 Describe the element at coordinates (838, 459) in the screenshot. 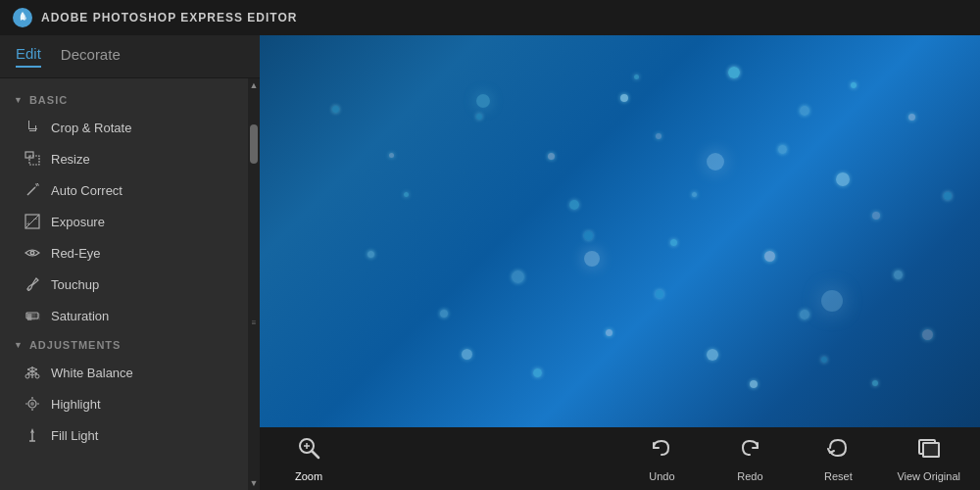

I see `toolbar-reset: Reset` at that location.